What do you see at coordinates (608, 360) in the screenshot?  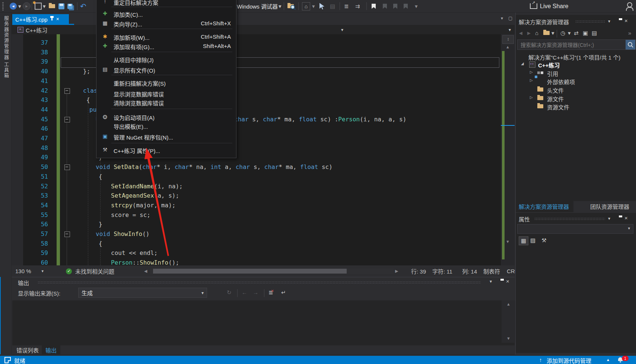 I see `source-control-dropdown-icon: ▲` at bounding box center [608, 360].